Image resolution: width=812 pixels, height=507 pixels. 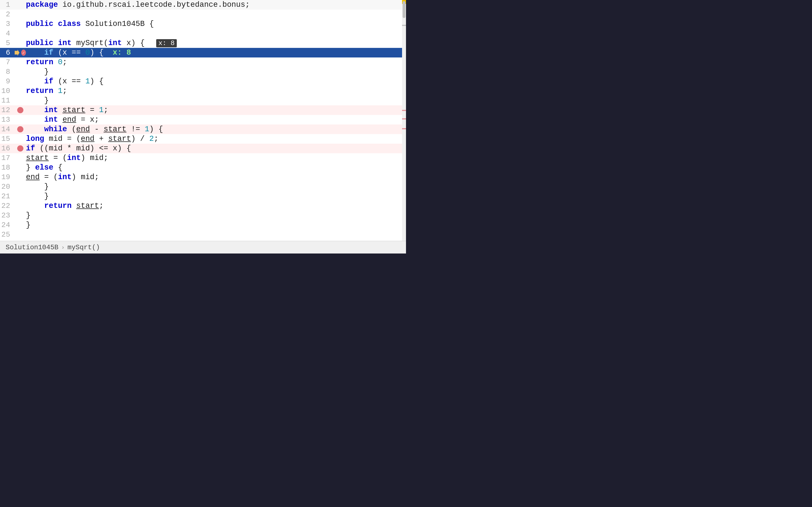 What do you see at coordinates (7, 62) in the screenshot?
I see `line-number-7: 7` at bounding box center [7, 62].